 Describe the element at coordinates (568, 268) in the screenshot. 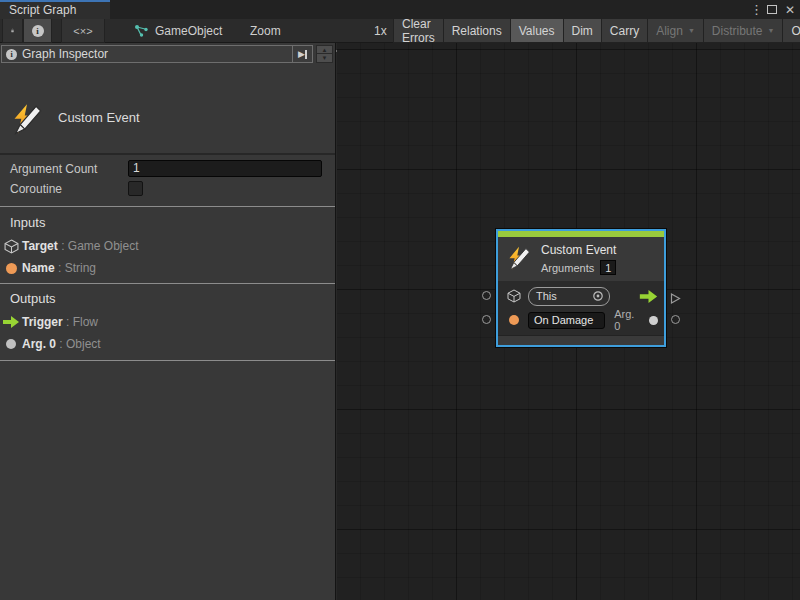

I see `arguments-label: Arguments` at that location.